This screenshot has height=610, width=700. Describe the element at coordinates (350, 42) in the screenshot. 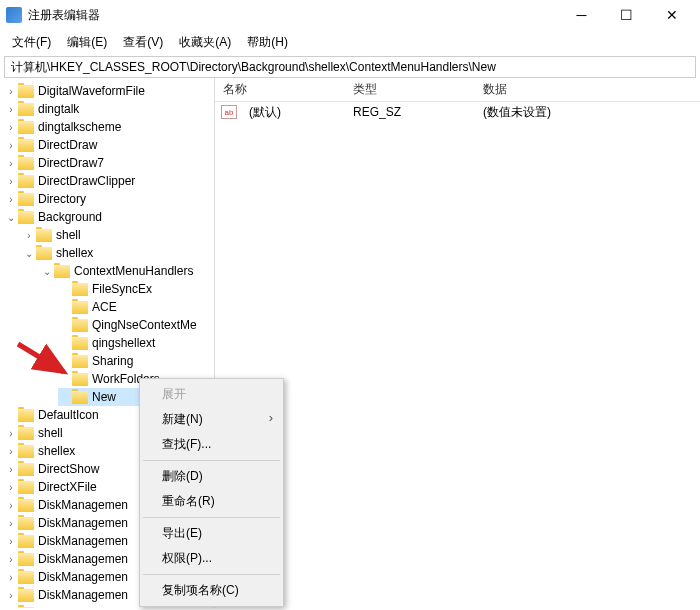

I see `menubar: 文件(F) 编辑(E) 查看(V) 收藏夹(A) 帮助(H)` at that location.